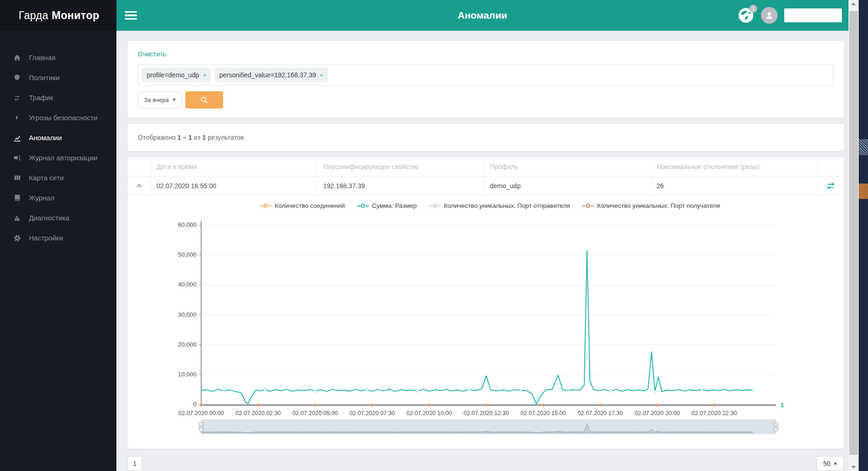 This screenshot has width=868, height=471. Describe the element at coordinates (174, 100) in the screenshot. I see `chevron-down-icon` at that location.